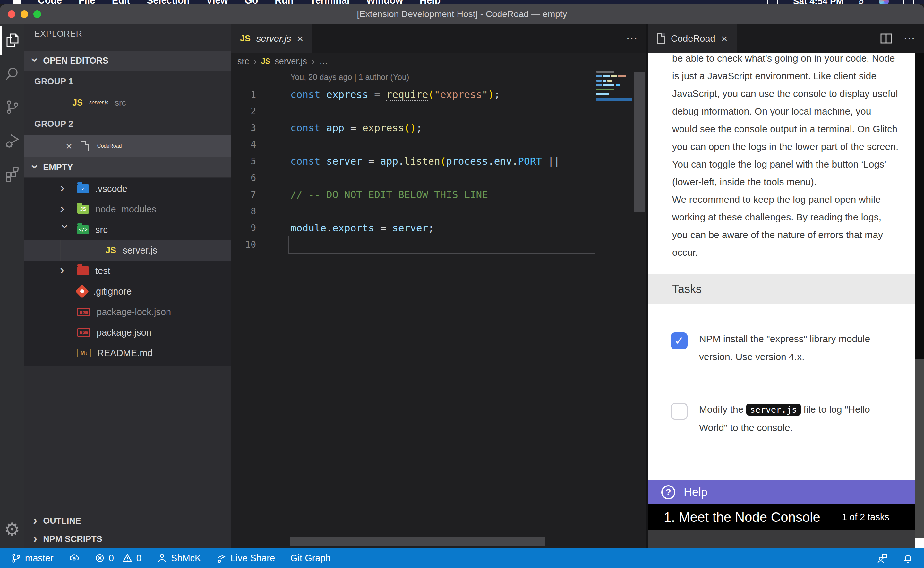 The width and height of the screenshot is (924, 568). I want to click on git-branch-item: master, so click(32, 558).